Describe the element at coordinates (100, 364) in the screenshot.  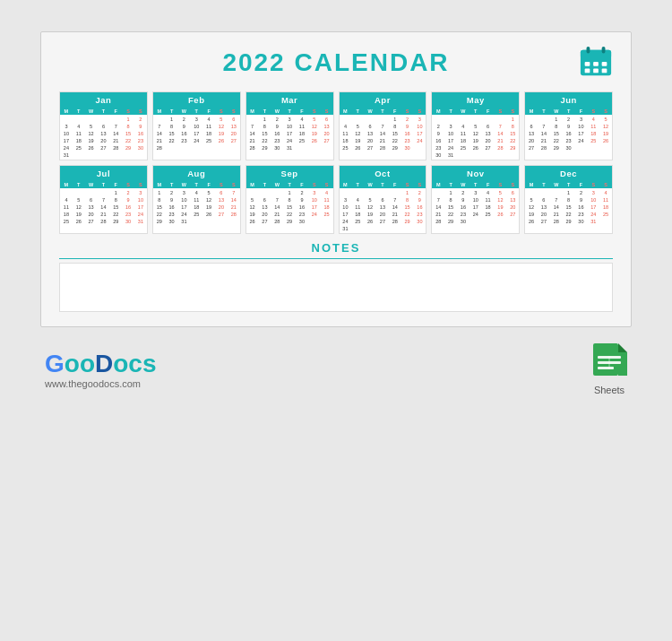
I see `goodocs-name: GooDocs` at that location.